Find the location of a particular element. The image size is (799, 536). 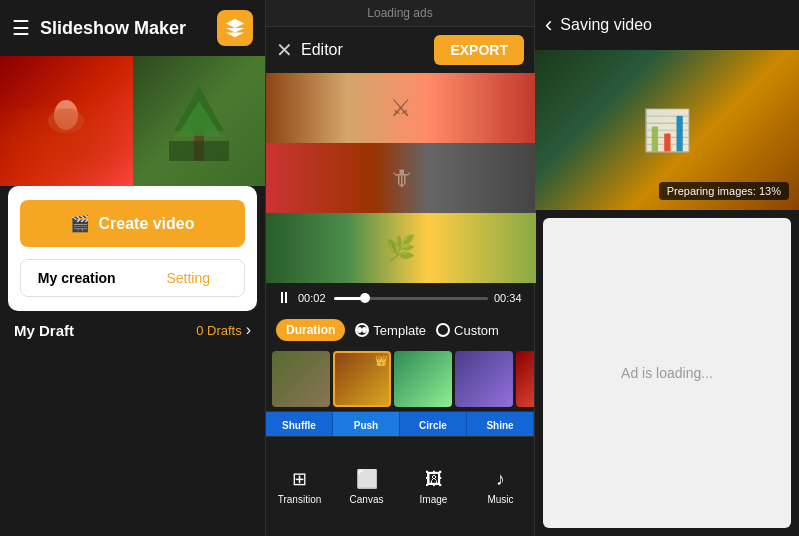

custom-radio is located at coordinates (443, 330).